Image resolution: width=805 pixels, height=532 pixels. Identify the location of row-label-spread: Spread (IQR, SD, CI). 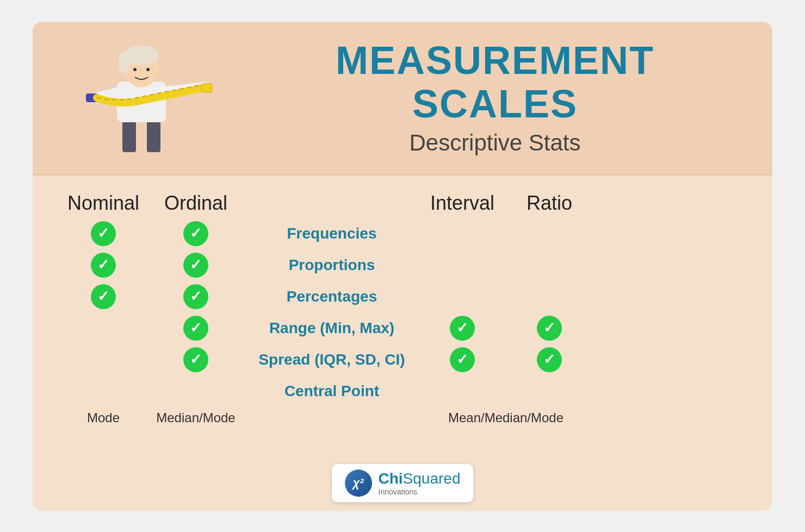
(332, 360).